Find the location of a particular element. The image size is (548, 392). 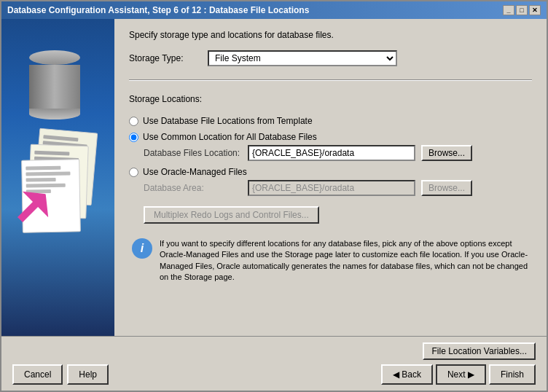

next-button: Next ▶ is located at coordinates (461, 375).